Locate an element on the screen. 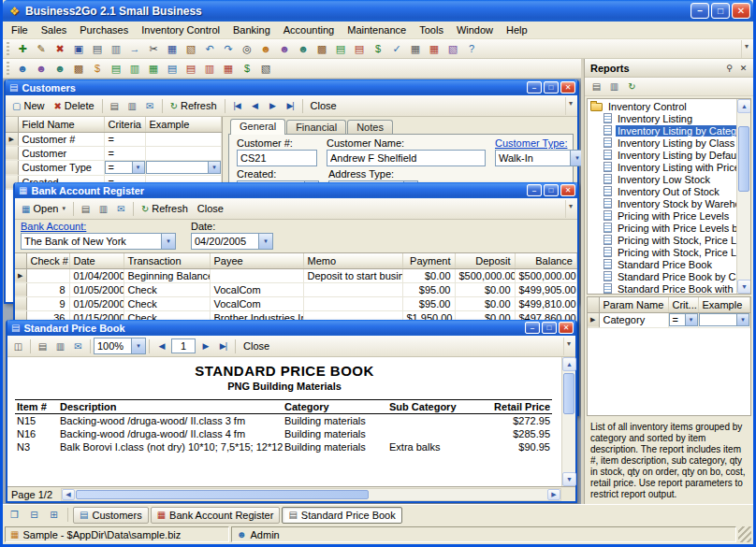 The width and height of the screenshot is (756, 547). cell-balance: $499,810.00 is located at coordinates (546, 303).